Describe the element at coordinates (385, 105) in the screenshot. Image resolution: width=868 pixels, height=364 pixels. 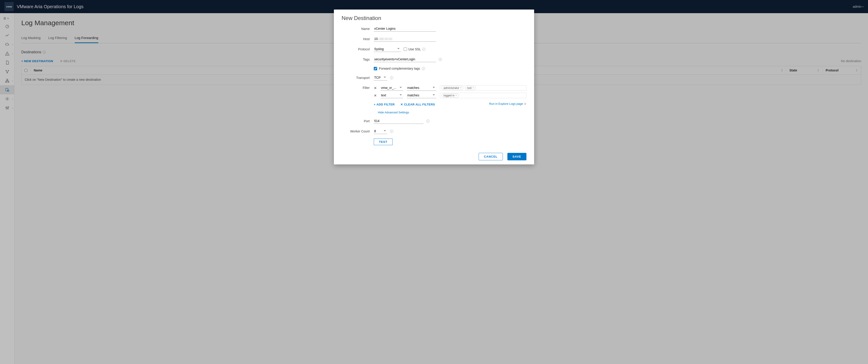
I see `add-filter-label: ADD FILTER` at that location.